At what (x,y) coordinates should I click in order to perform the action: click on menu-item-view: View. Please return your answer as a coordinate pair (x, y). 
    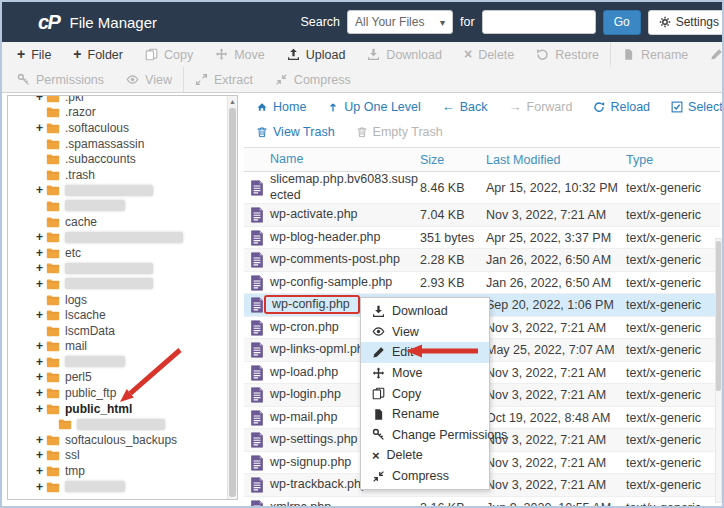
    Looking at the image, I should click on (425, 332).